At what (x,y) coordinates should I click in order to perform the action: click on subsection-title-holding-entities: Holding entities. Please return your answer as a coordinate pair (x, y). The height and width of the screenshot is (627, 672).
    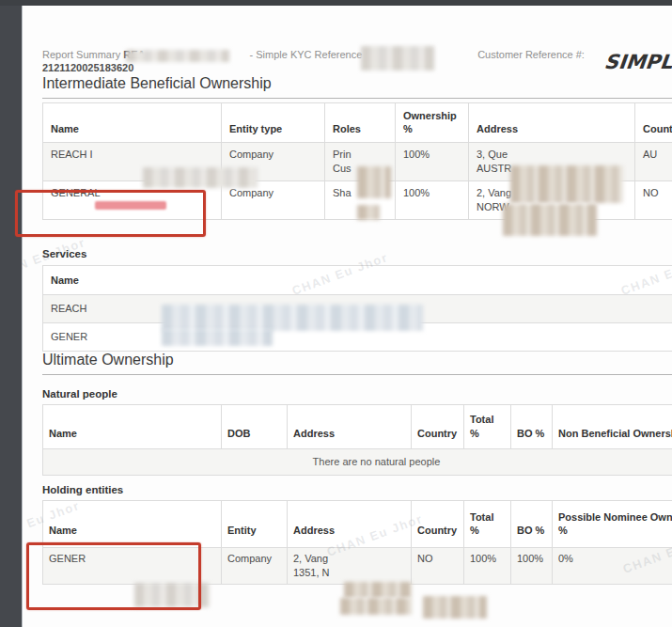
    Looking at the image, I should click on (357, 490).